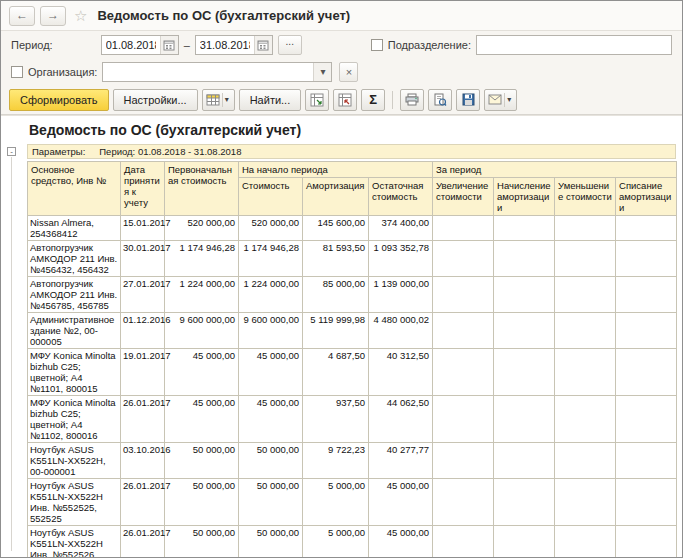  I want to click on subdivision-checkbox, so click(377, 45).